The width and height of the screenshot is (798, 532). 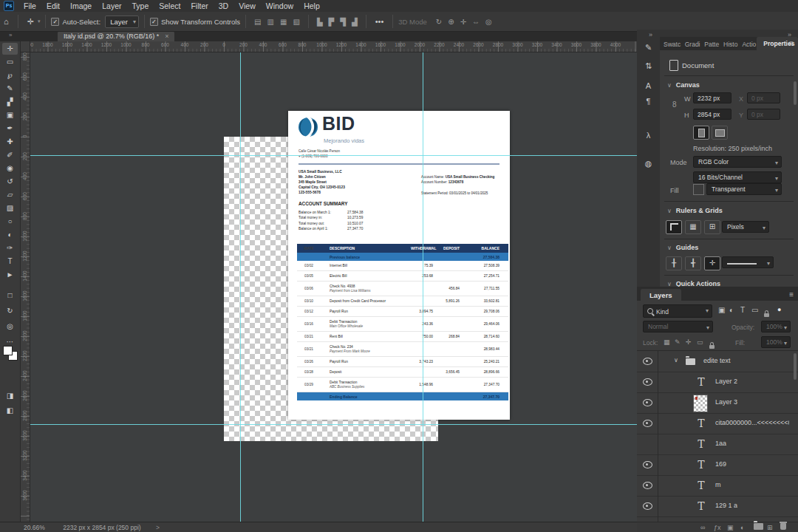 I want to click on layer-row: Tm, so click(x=717, y=485).